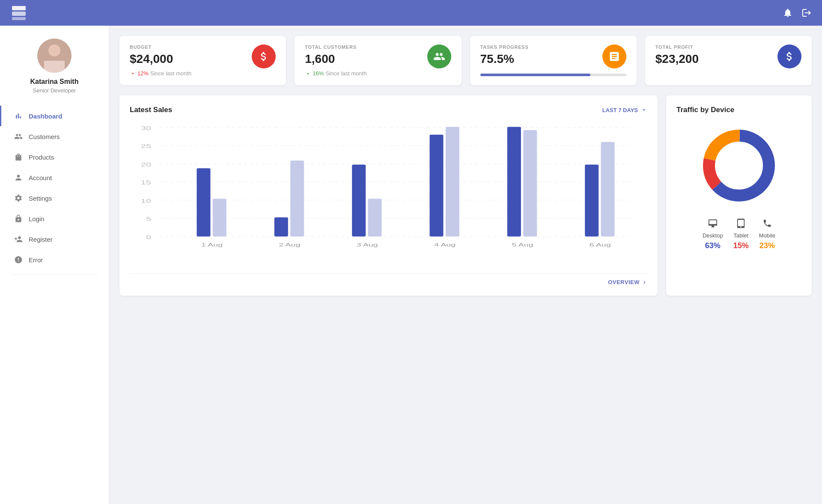 This screenshot has height=504, width=822. What do you see at coordinates (289, 245) in the screenshot?
I see `svg-text: 2 Aug` at bounding box center [289, 245].